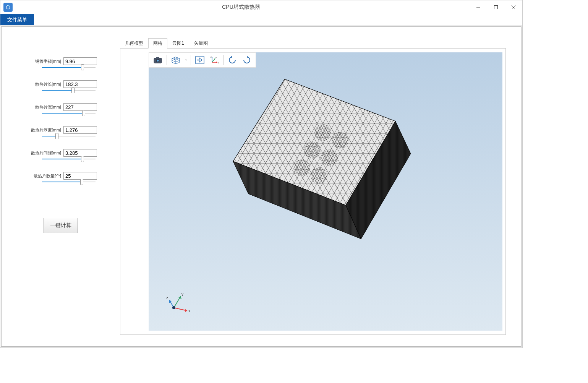 This screenshot has width=588, height=383. What do you see at coordinates (43, 107) in the screenshot?
I see `param-label: 散热片宽[mm]` at bounding box center [43, 107].